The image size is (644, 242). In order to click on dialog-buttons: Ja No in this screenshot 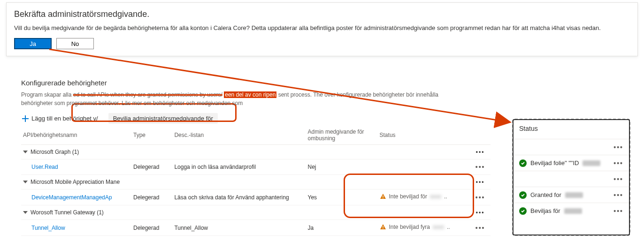, I will do `click(322, 44)`.